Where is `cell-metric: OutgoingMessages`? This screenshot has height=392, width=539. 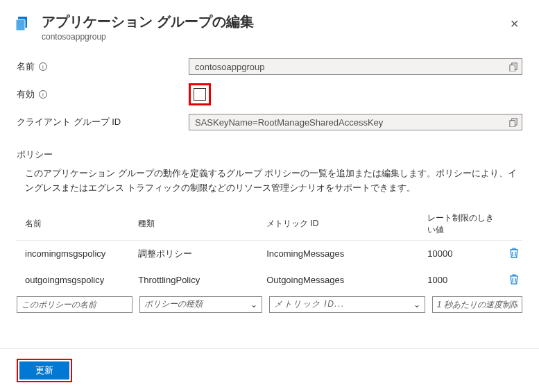
cell-metric: OutgoingMessages is located at coordinates (343, 280).